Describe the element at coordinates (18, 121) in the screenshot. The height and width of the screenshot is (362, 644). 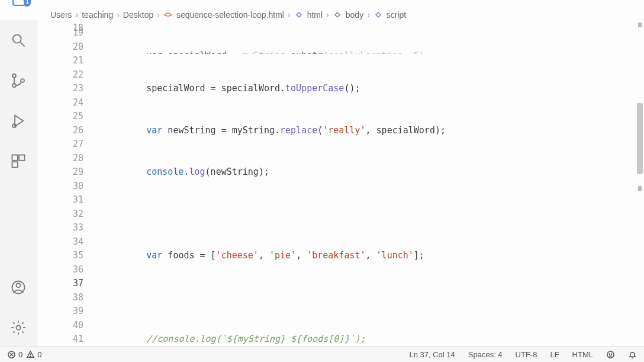
I see `run-debug-icon` at that location.